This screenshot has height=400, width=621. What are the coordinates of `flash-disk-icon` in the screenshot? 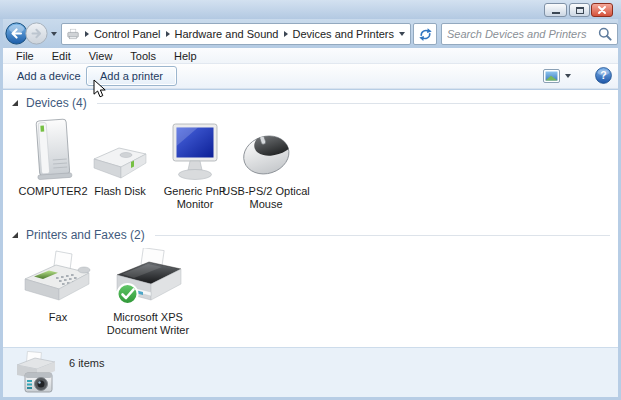 It's located at (120, 162).